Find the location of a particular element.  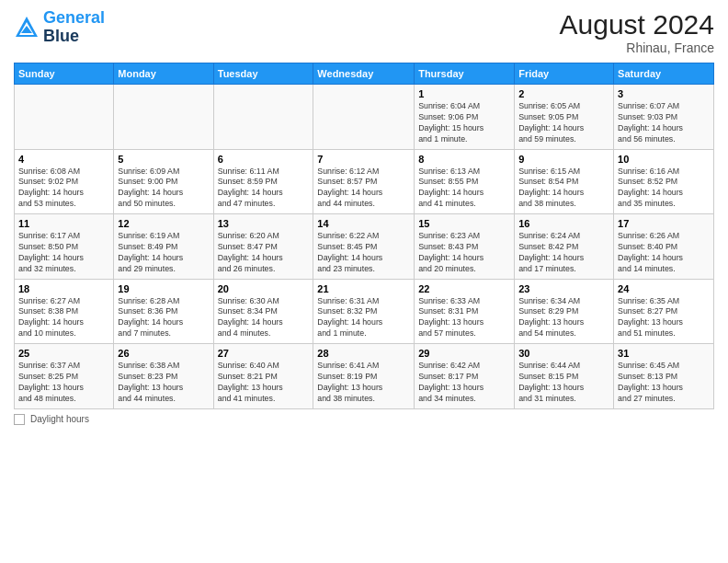

calendar-cell: 26Sunrise: 6:38 AM Sunset: 8:23 PM Dayli… is located at coordinates (164, 377).